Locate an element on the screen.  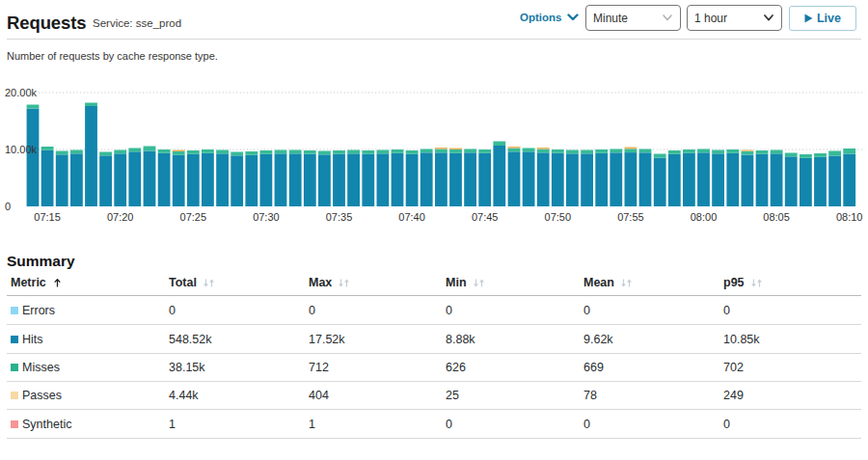
svg-text: 07:20 is located at coordinates (121, 217).